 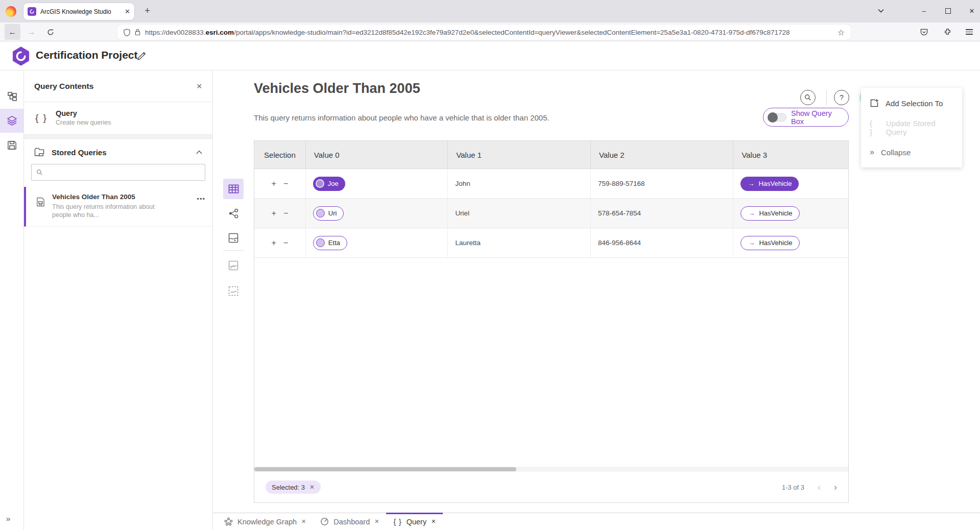 I want to click on firefox-logo-icon, so click(x=11, y=11).